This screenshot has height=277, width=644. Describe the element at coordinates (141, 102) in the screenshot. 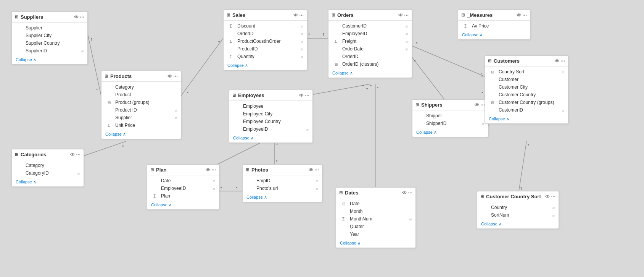

I see `table-row: ⊟Product (groups)` at that location.